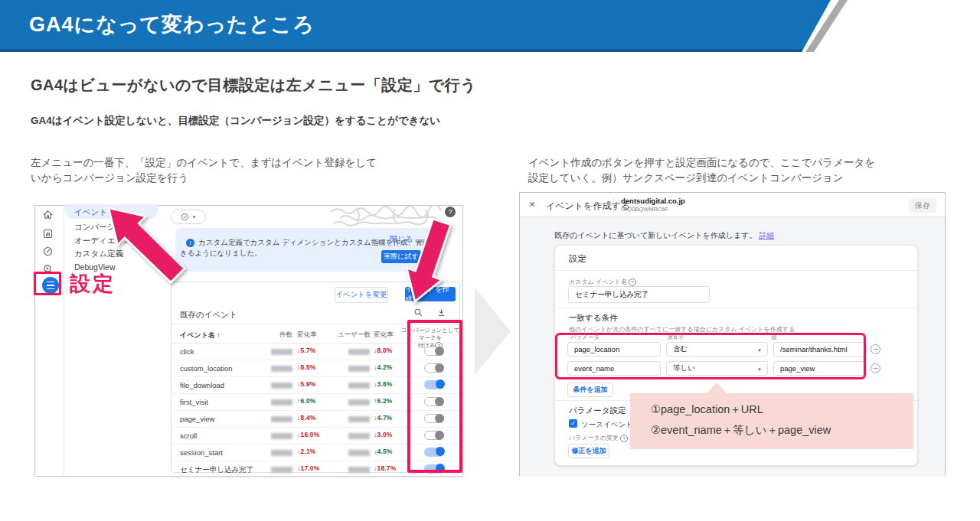 The width and height of the screenshot is (980, 521). I want to click on column-change2: 変化率, so click(384, 335).